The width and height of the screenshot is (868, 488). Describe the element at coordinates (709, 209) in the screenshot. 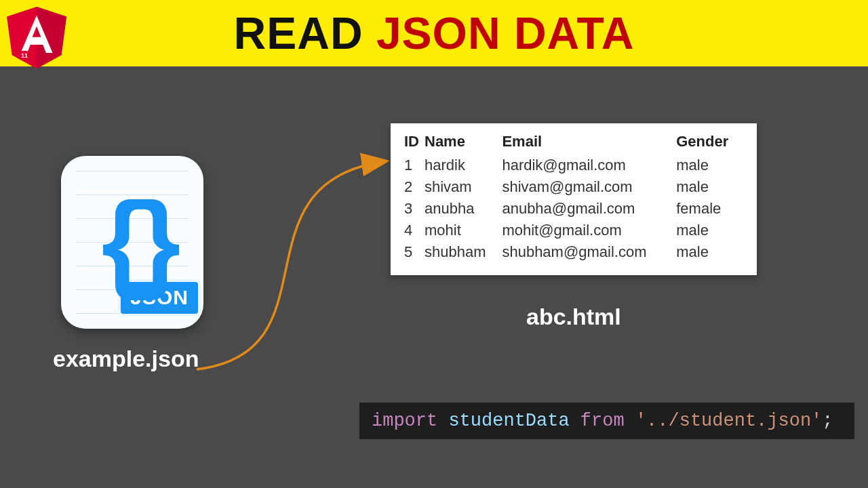

I see `cell-gender: female` at that location.